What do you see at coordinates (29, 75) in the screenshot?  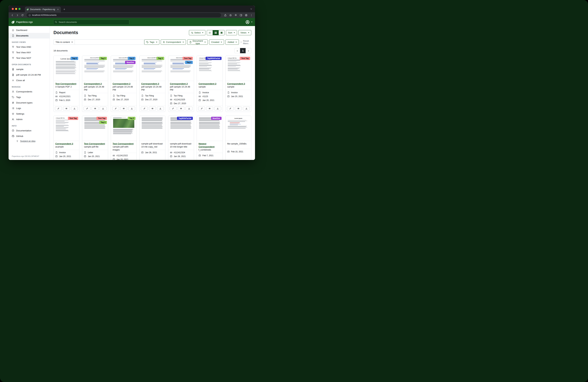 I see `sidebar-item-pdf-sample-10-24-48-pm: pdf-sample 10.24.48 PM` at bounding box center [29, 75].